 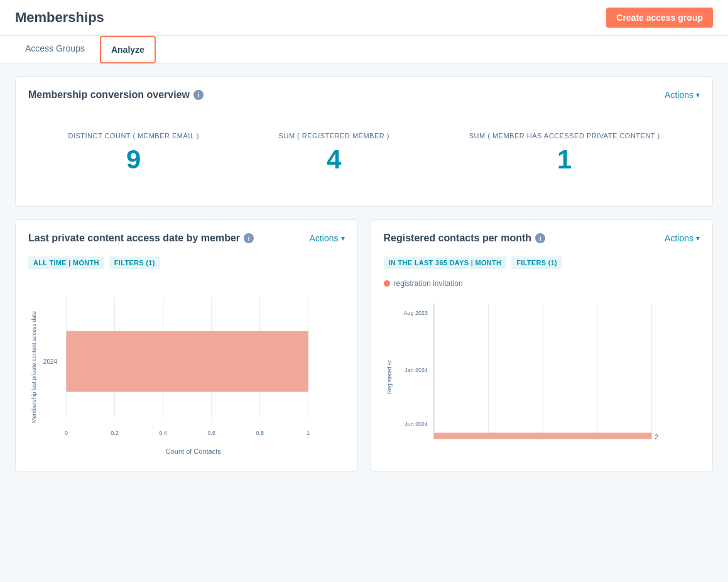 I want to click on chart2-actions-button: Actions, so click(x=682, y=238).